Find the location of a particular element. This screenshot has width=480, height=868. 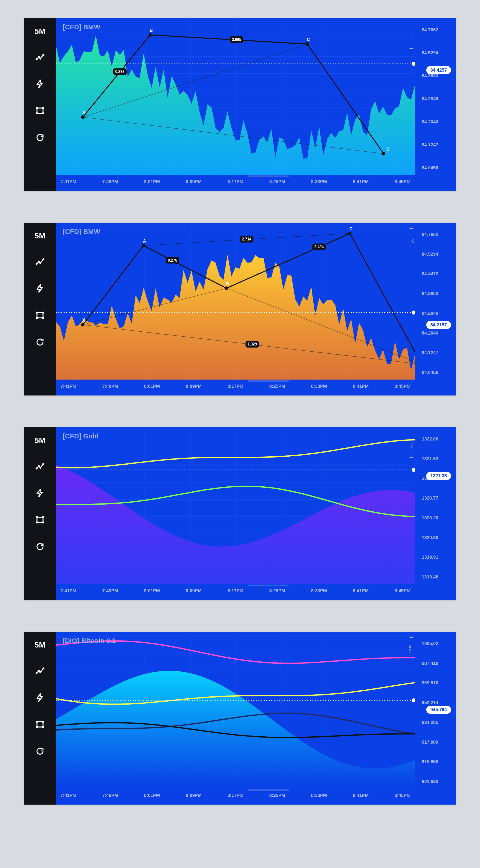

scale-indicator: 25 is located at coordinates (409, 36).